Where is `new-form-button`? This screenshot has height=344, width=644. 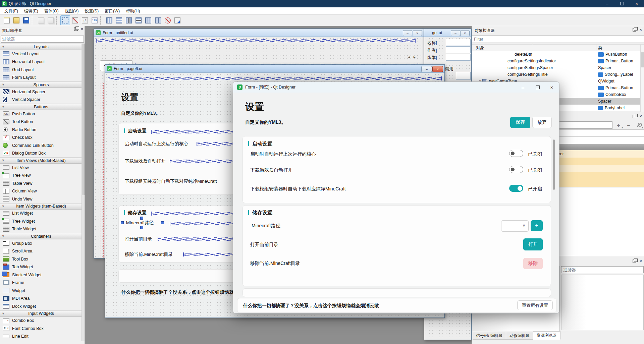 new-form-button is located at coordinates (7, 20).